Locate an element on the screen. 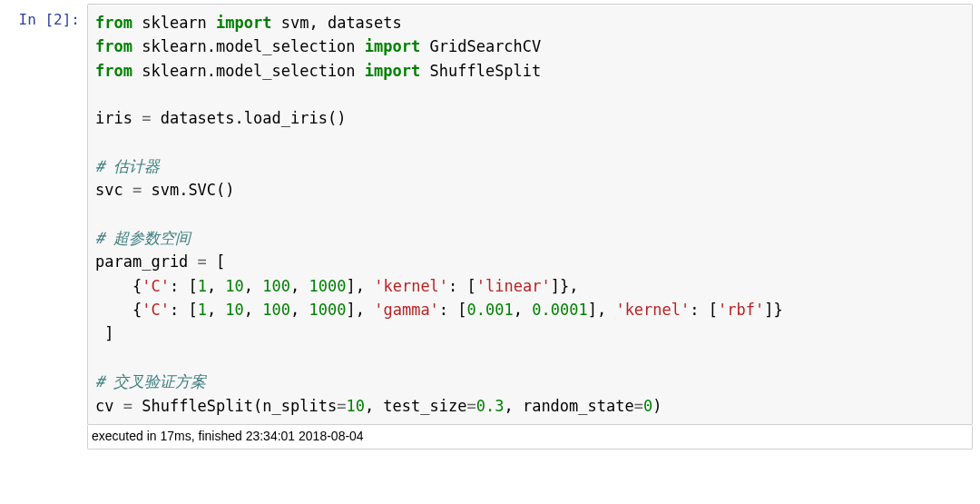  num: 0 is located at coordinates (648, 406).